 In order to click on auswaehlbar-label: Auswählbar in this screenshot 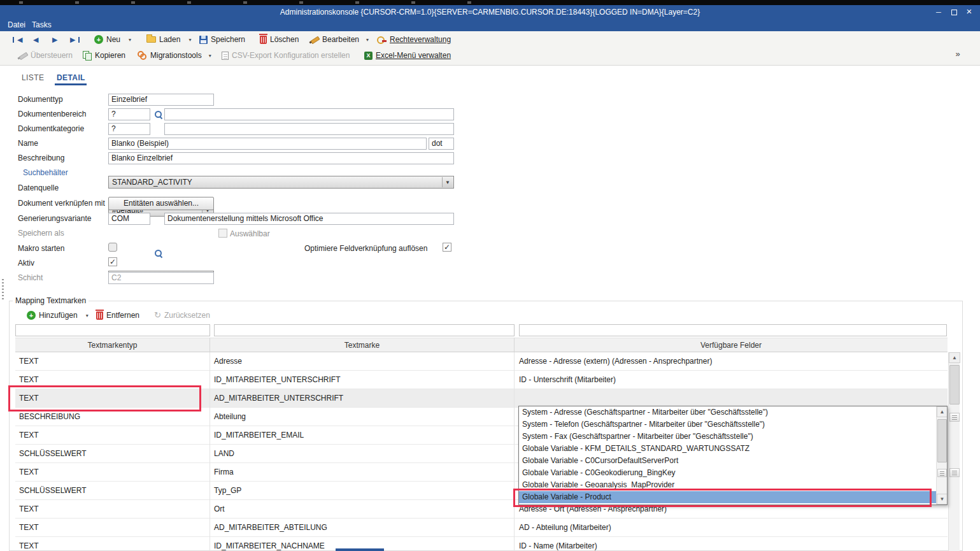, I will do `click(250, 234)`.